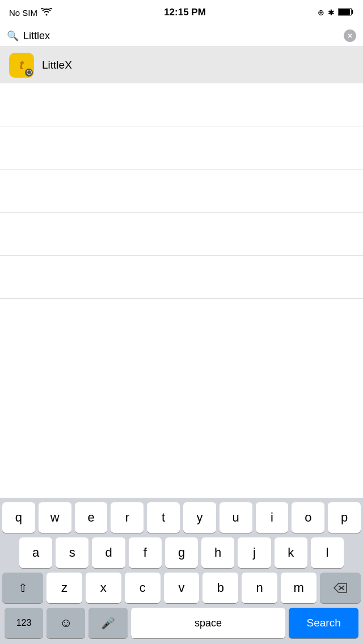  Describe the element at coordinates (182, 36) in the screenshot. I see `search-input` at that location.